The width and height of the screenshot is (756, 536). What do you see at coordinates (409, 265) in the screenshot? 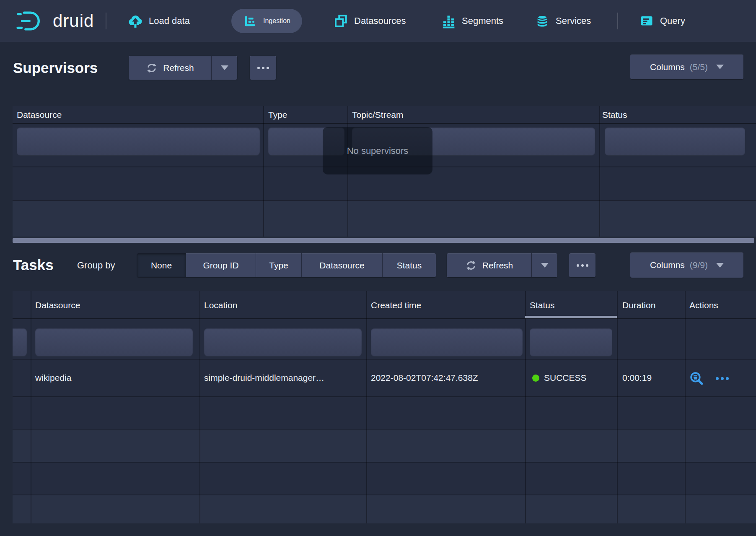
I see `group-option-status: Status` at bounding box center [409, 265].